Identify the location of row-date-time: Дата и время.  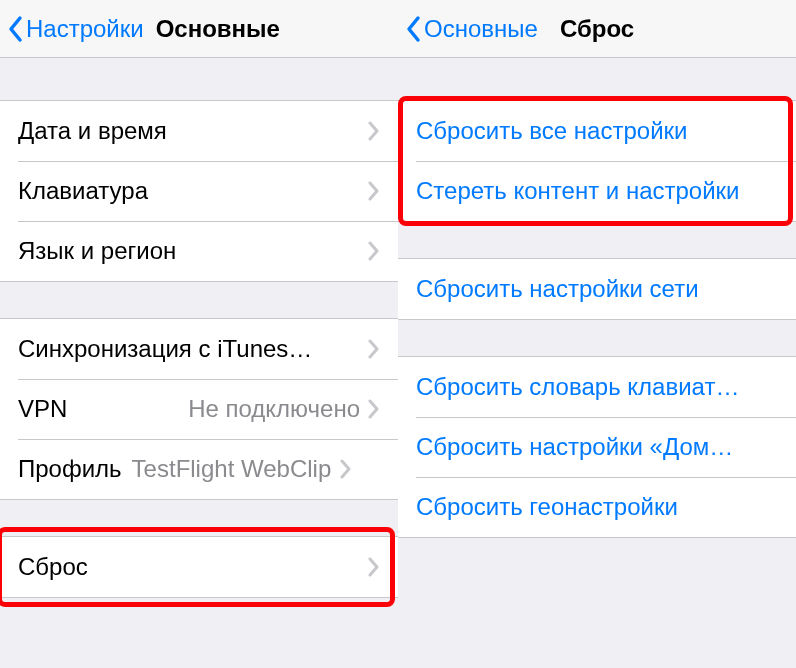
(199, 131).